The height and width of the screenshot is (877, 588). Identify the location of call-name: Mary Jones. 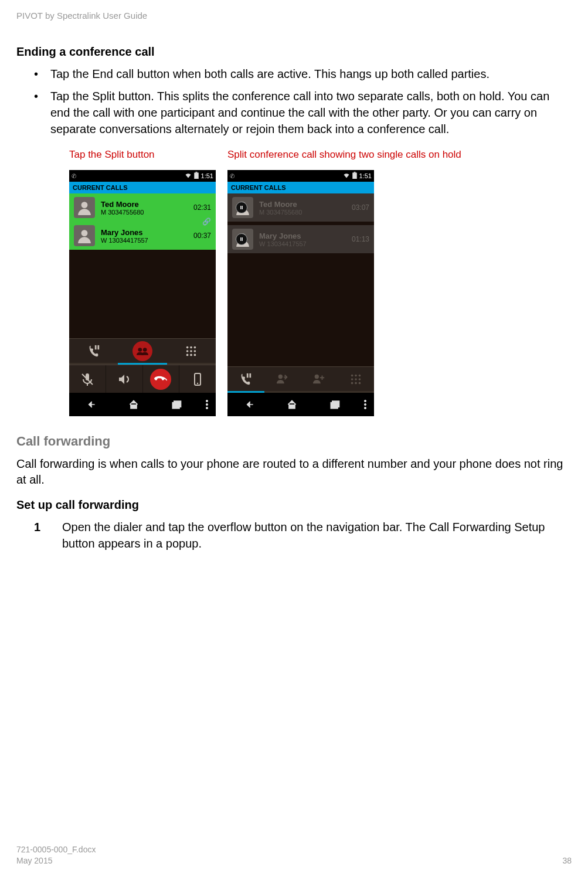
(145, 232).